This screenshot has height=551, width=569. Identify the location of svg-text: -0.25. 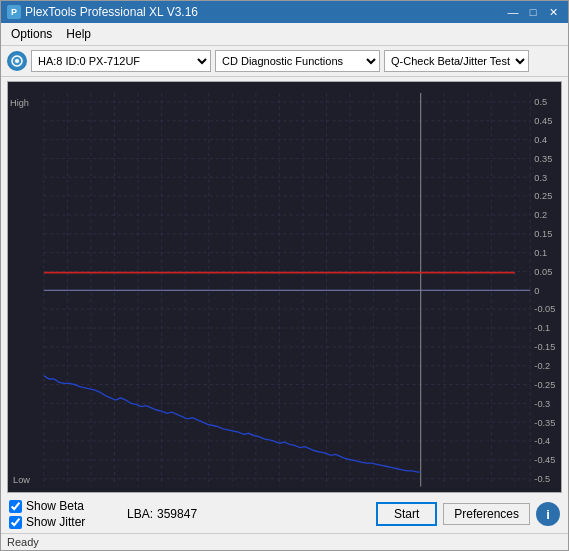
(544, 384).